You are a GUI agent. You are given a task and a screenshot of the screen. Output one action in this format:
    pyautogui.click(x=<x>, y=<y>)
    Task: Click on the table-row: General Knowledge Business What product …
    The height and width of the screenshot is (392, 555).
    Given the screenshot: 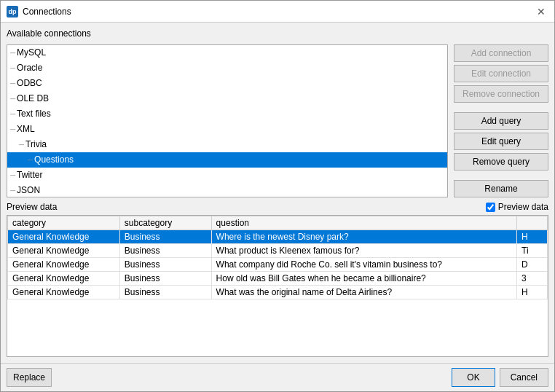 What is the action you would take?
    pyautogui.click(x=278, y=251)
    